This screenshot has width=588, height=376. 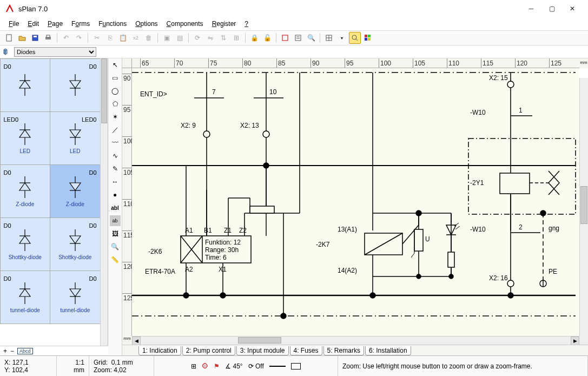 I want to click on menu-register: Register, so click(x=224, y=24).